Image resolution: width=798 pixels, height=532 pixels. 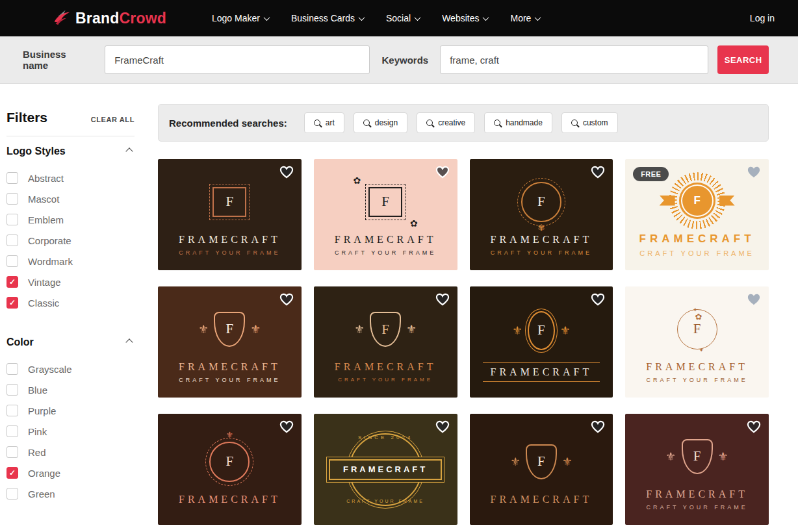 What do you see at coordinates (542, 214) in the screenshot?
I see `logo-card: F ✾ FRAMECRAFT CRAFT YOUR FRAME` at bounding box center [542, 214].